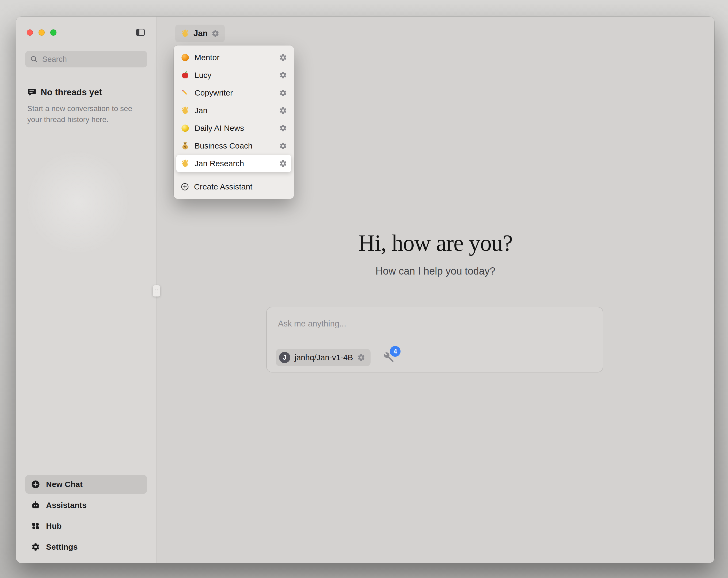  What do you see at coordinates (323, 357) in the screenshot?
I see `model-name: janhq/Jan-v1-4B` at bounding box center [323, 357].